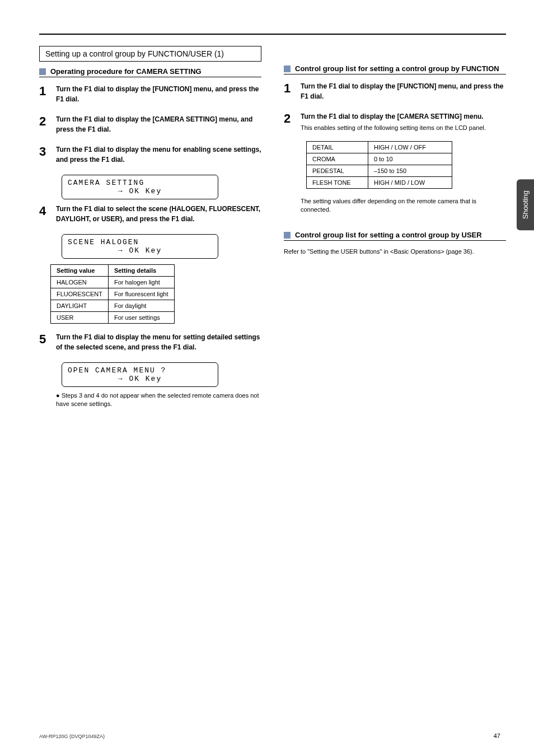 This screenshot has height=756, width=534. I want to click on table-row: DAYLIGHT For daylight, so click(113, 306).